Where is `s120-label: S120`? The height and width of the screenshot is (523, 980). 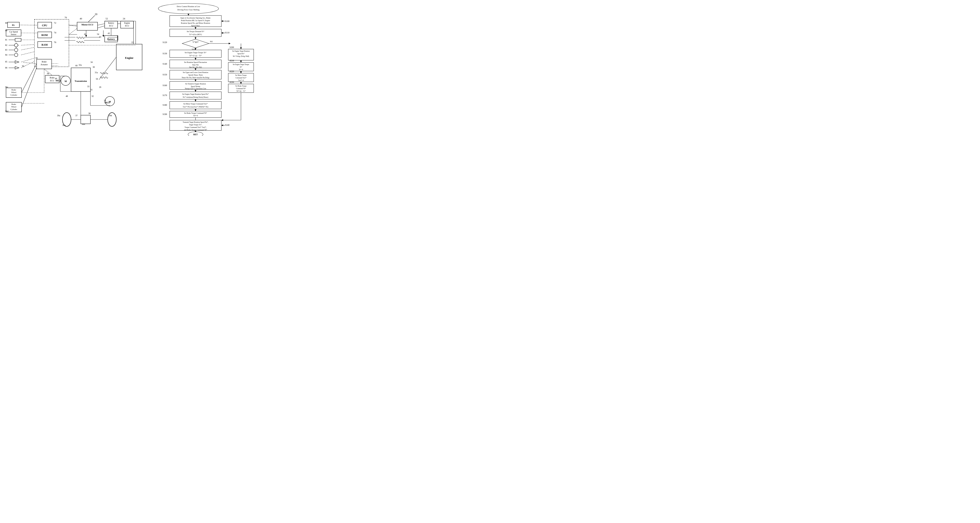
s120-label: S120 is located at coordinates (165, 42).